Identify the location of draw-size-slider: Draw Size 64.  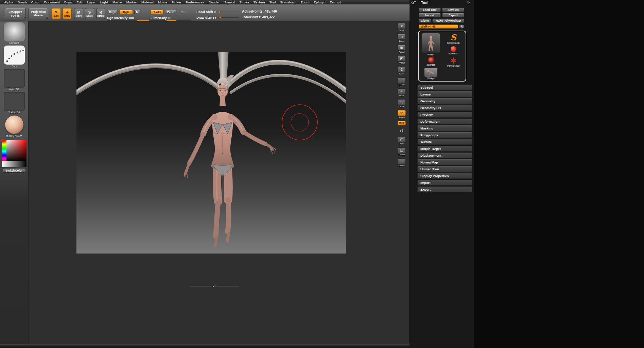
(218, 18).